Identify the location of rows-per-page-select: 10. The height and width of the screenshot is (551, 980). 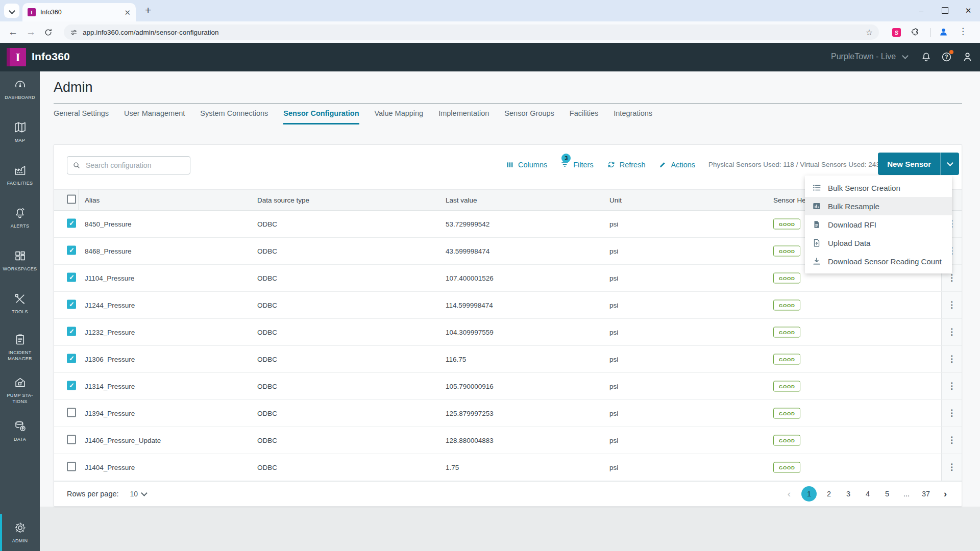
(139, 494).